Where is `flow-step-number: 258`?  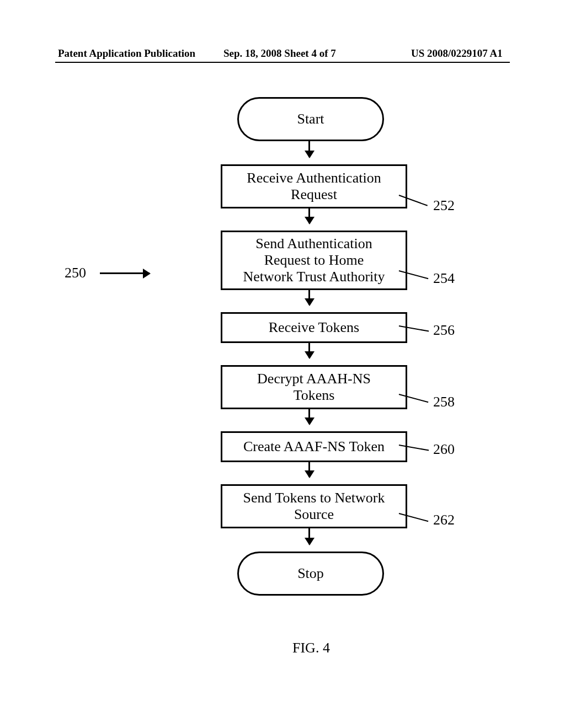
flow-step-number: 258 is located at coordinates (444, 402).